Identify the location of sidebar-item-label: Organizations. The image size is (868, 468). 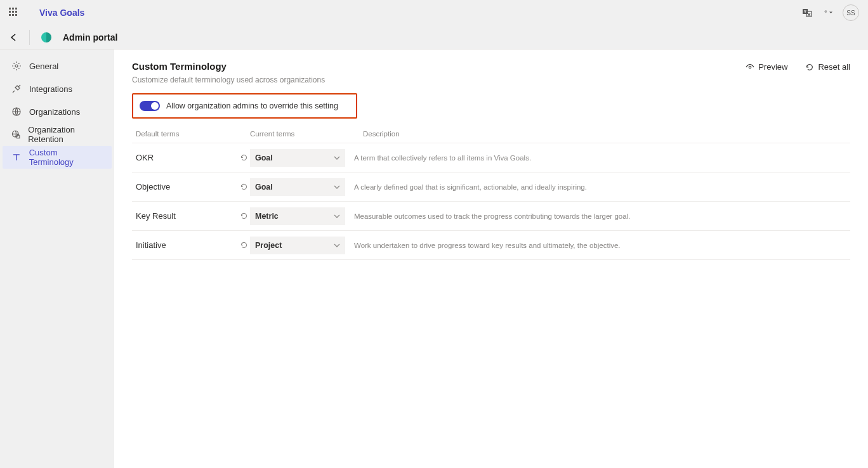
(55, 112).